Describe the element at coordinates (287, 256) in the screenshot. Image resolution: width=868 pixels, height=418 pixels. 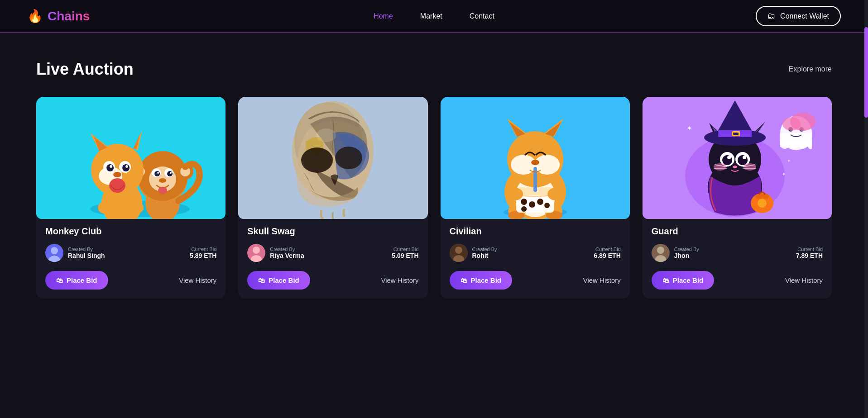
I see `card-2-creator-name: Riya Verma` at that location.